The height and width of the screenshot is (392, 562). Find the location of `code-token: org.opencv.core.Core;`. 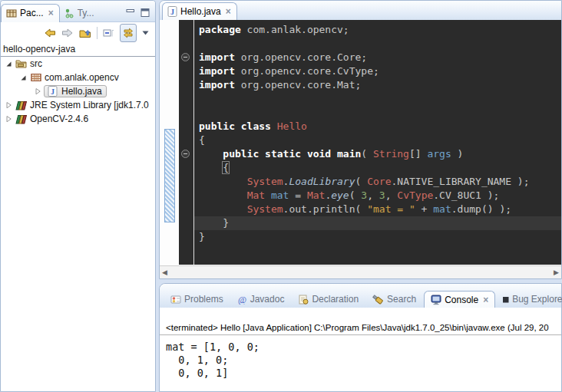

code-token: org.opencv.core.Core; is located at coordinates (301, 57).